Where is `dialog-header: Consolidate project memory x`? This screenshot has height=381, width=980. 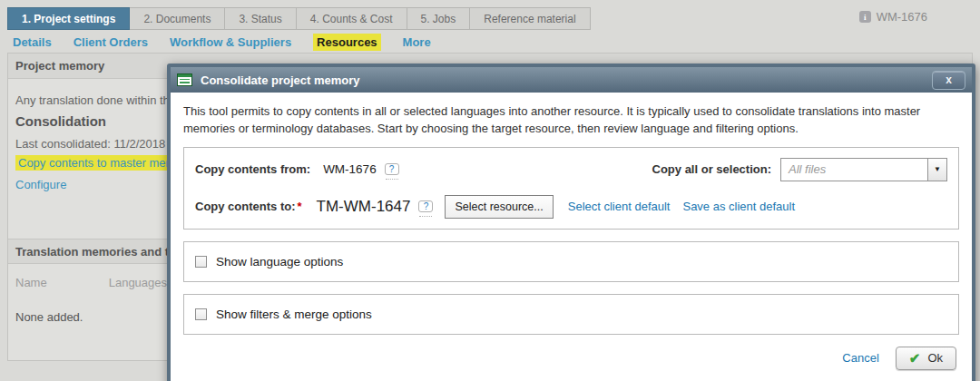 dialog-header: Consolidate project memory x is located at coordinates (572, 80).